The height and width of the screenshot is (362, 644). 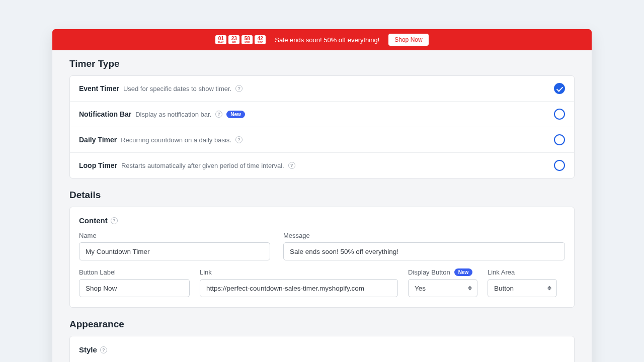 What do you see at coordinates (559, 114) in the screenshot?
I see `radio-notification-bar` at bounding box center [559, 114].